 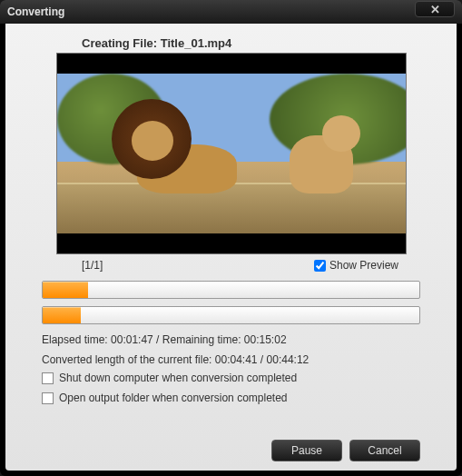 What do you see at coordinates (47, 378) in the screenshot?
I see `shutdown-checkbox` at bounding box center [47, 378].